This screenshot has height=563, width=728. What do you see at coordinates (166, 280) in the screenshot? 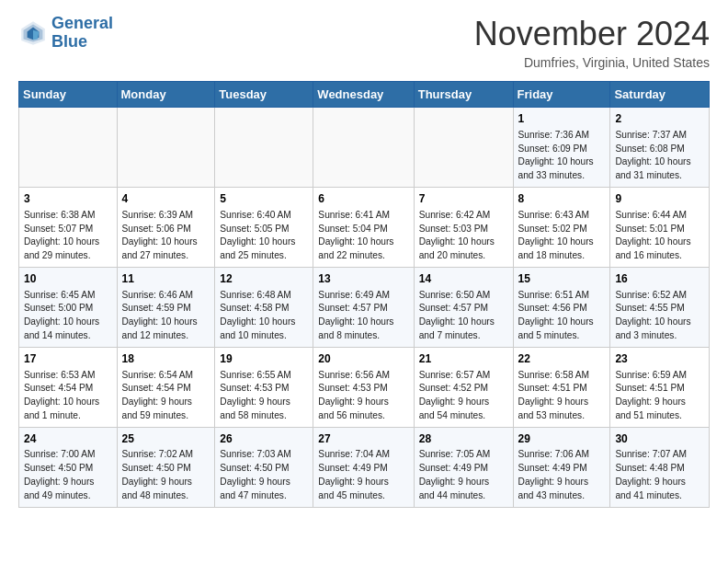
I see `day-number: 11` at bounding box center [166, 280].